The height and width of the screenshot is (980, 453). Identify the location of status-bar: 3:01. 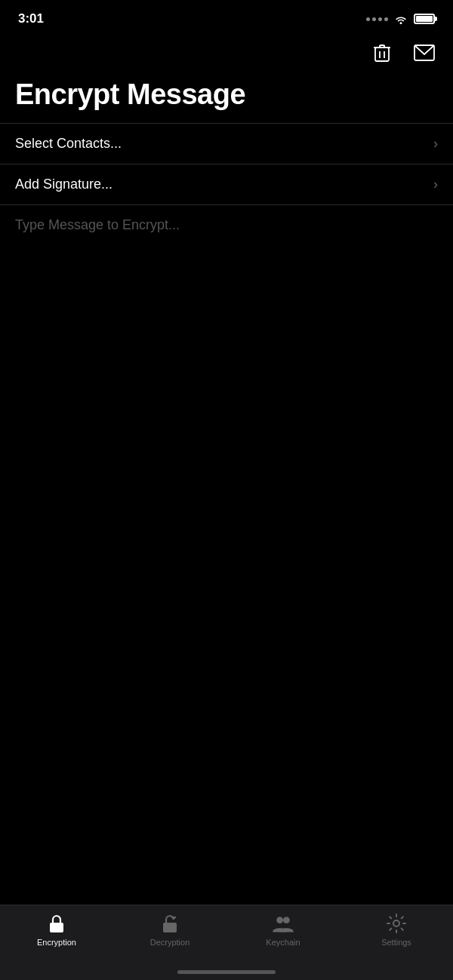
(226, 17).